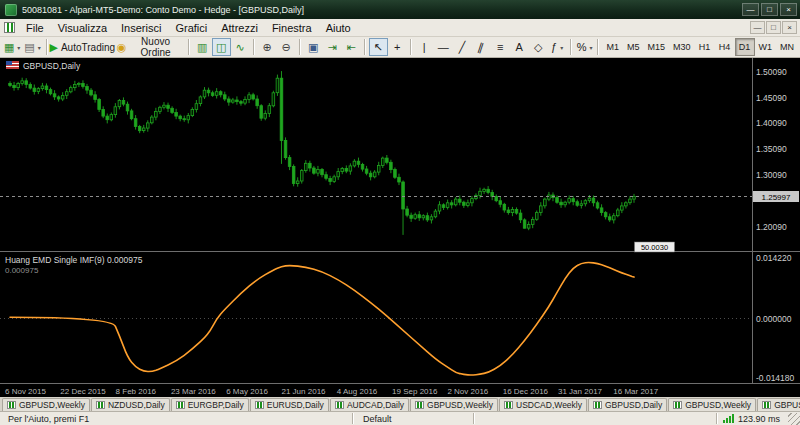 The width and height of the screenshot is (800, 425). What do you see at coordinates (202, 47) in the screenshot?
I see `bars-button: ▥` at bounding box center [202, 47].